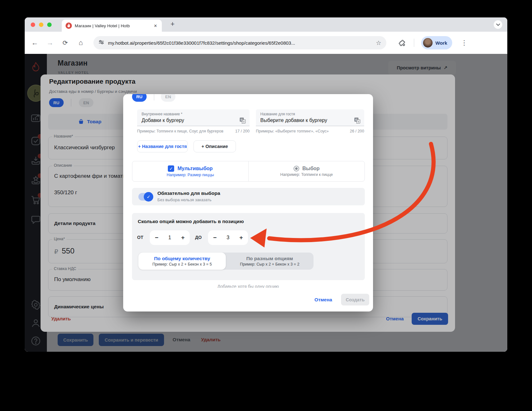 The width and height of the screenshot is (532, 411). I want to click on profile-chip: Work, so click(437, 43).